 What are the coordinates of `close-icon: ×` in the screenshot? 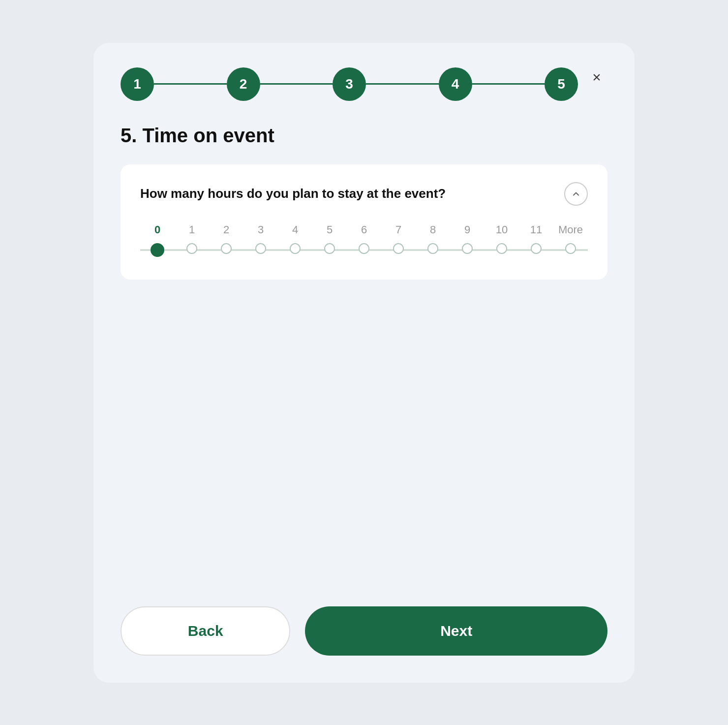 It's located at (597, 77).